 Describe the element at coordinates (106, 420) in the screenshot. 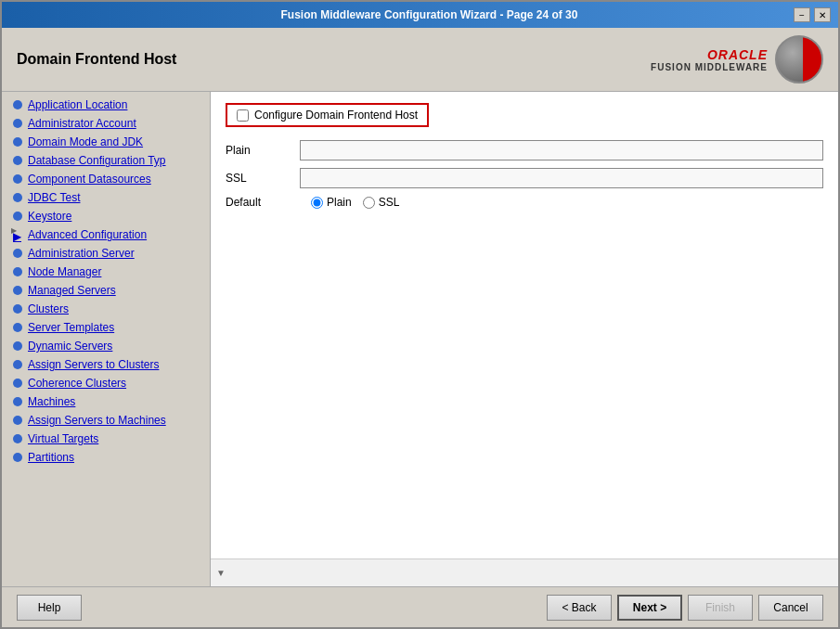

I see `sidebar-item-assign-servers-machines: Assign Servers to Machines` at that location.